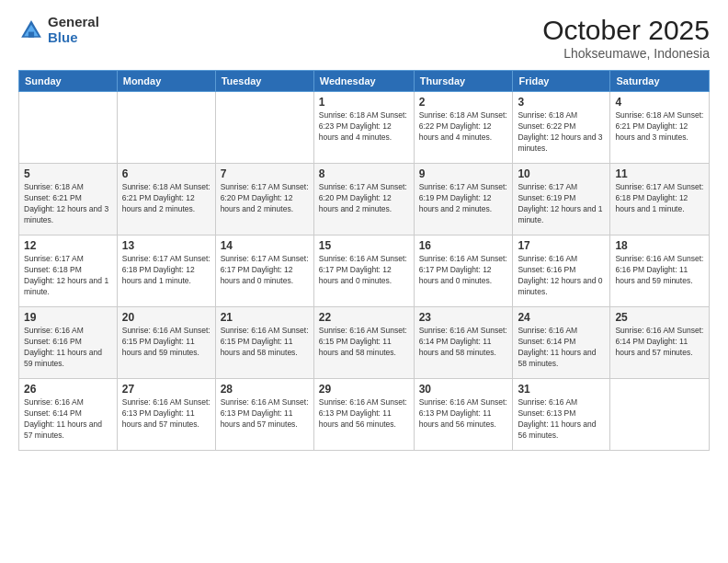 This screenshot has width=728, height=563. Describe the element at coordinates (463, 174) in the screenshot. I see `day-number: 9` at that location.